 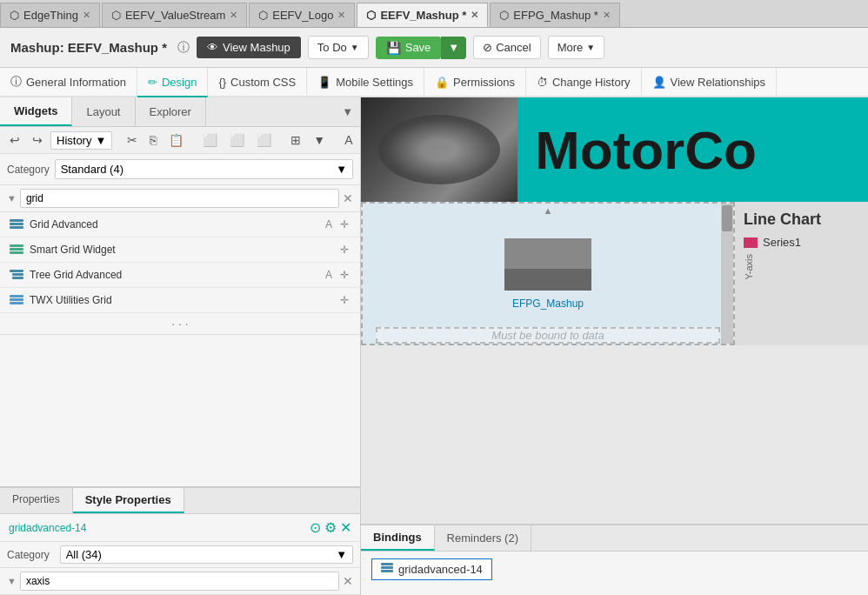 I want to click on paste-button: 📋, so click(x=176, y=140).